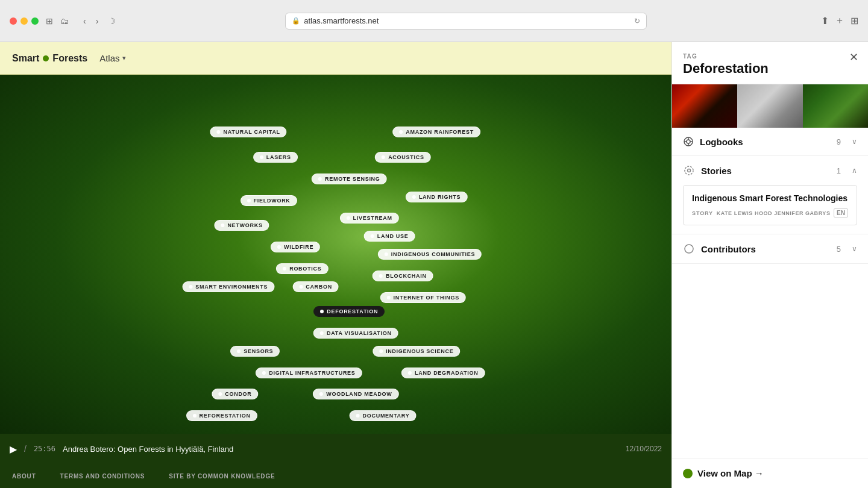  I want to click on tag-node-natural-capital: NATURAL CAPITAL, so click(248, 132).